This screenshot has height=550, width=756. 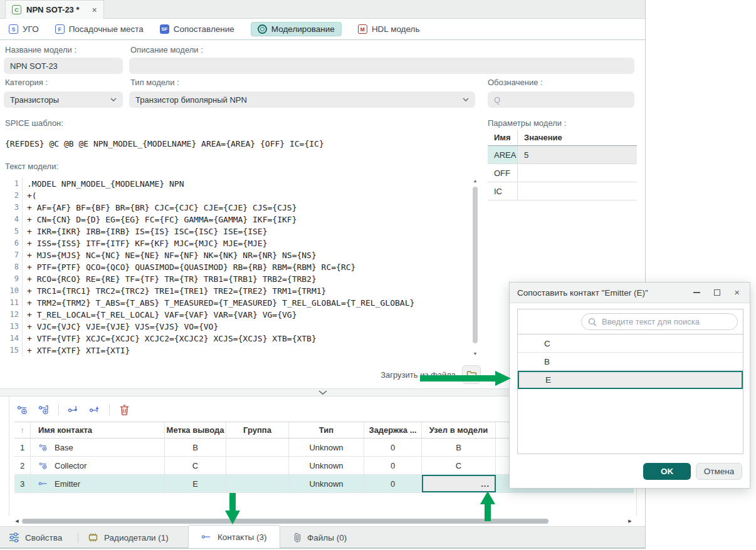 What do you see at coordinates (320, 537) in the screenshot?
I see `tab-files: Файлы (0)` at bounding box center [320, 537].